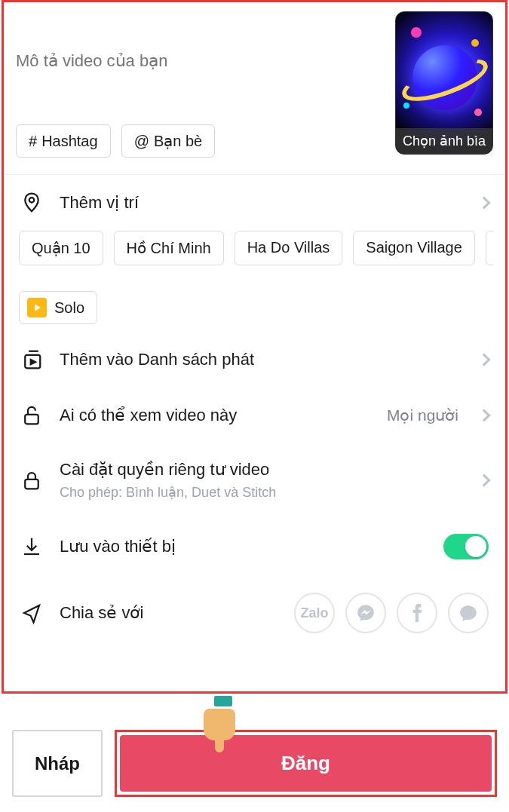 This screenshot has width=509, height=812. What do you see at coordinates (255, 771) in the screenshot?
I see `bottom-buttons: Nháp Đăng` at bounding box center [255, 771].